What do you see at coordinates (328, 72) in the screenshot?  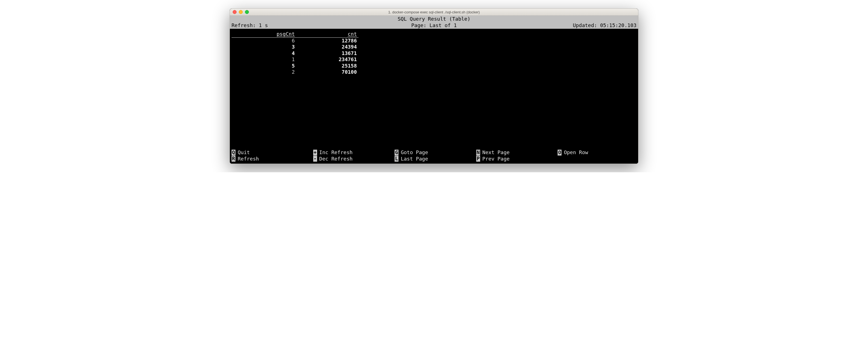 I see `cell-cnt: 70100` at bounding box center [328, 72].